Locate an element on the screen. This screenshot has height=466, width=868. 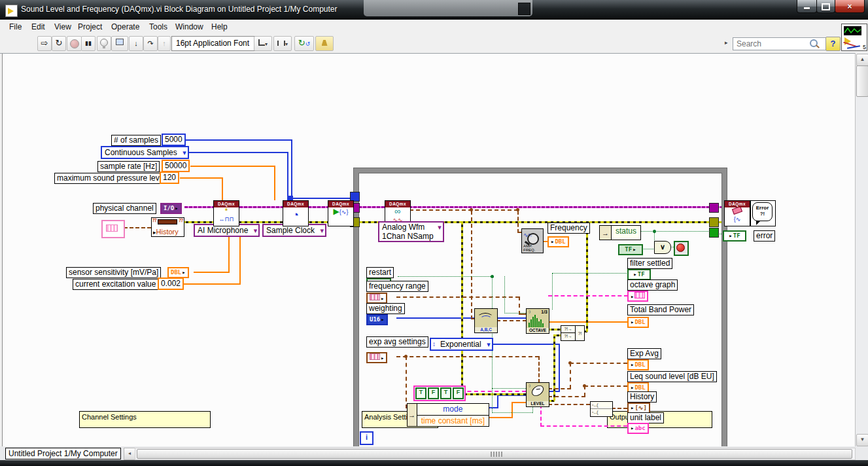
retain-wire-values-button is located at coordinates (120, 43).